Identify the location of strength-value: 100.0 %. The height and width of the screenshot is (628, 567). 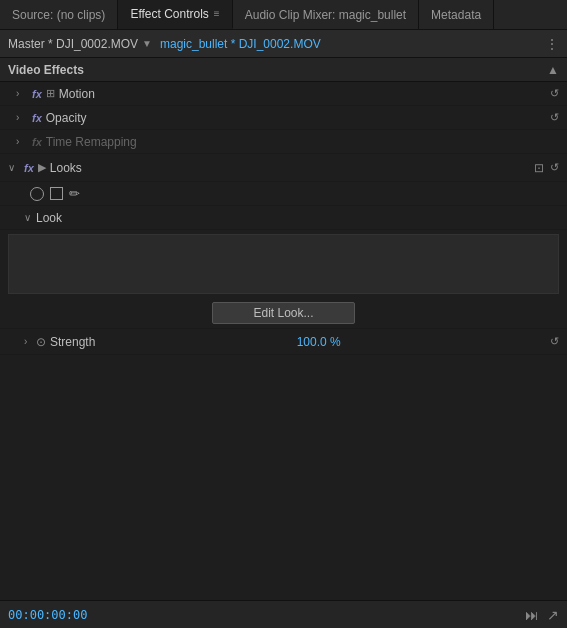
(319, 342).